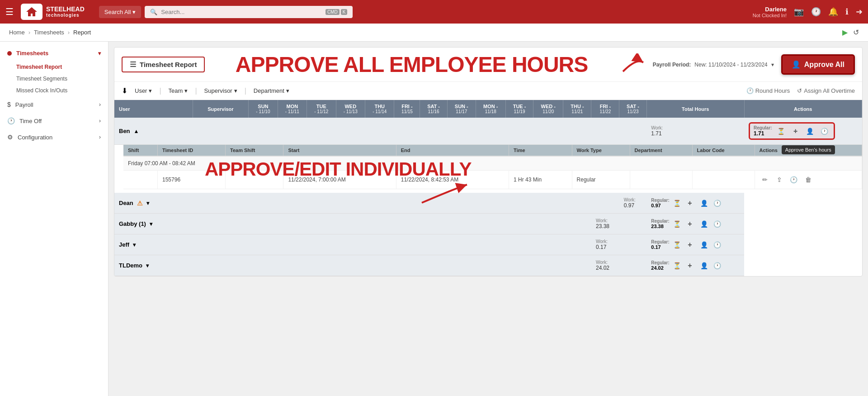 The height and width of the screenshot is (396, 868). Describe the element at coordinates (577, 131) in the screenshot. I see `ben-thu2` at that location.